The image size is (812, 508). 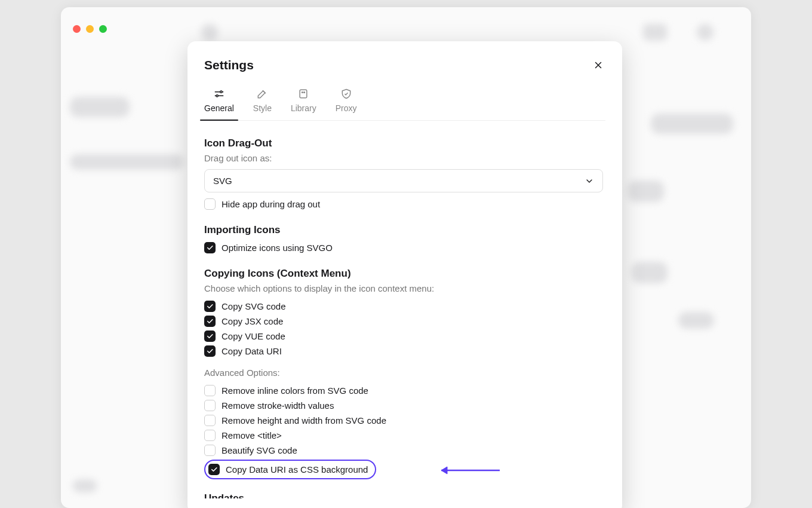 What do you see at coordinates (252, 322) in the screenshot?
I see `check-label: Copy JSX code` at bounding box center [252, 322].